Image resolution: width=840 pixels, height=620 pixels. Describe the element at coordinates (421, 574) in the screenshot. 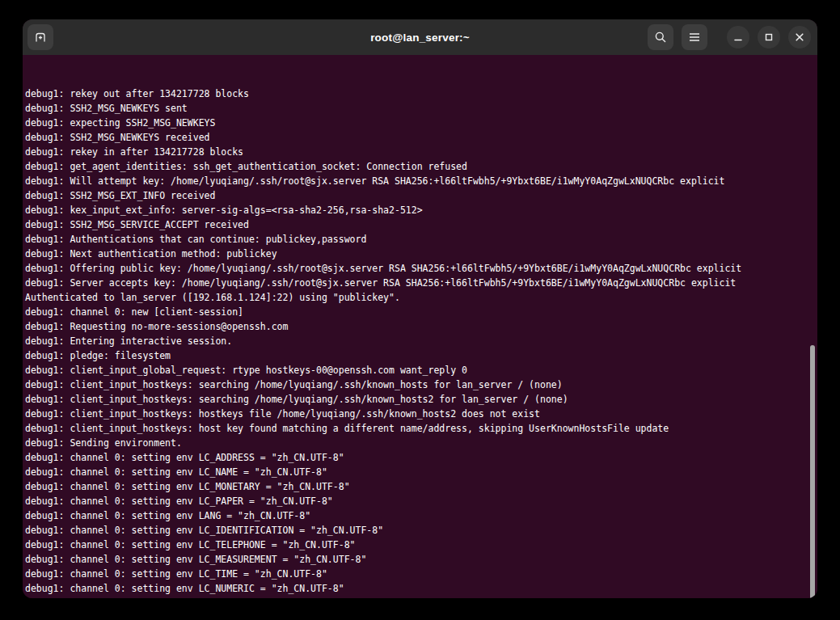

I see `terminal-line: debug1: channel 0: setting env LC_TIME =…` at that location.